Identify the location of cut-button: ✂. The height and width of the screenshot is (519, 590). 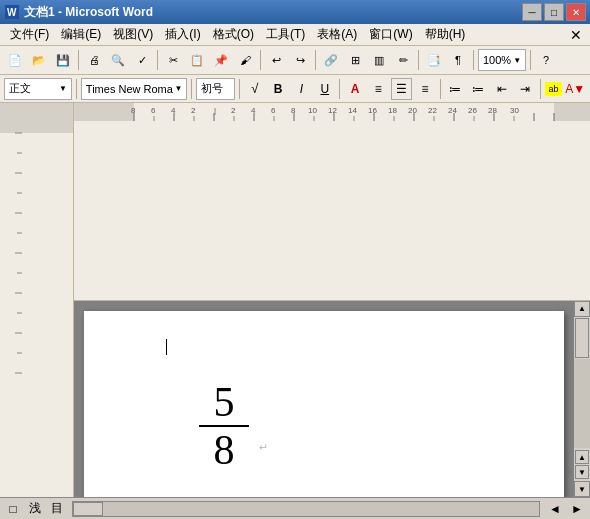
(173, 60).